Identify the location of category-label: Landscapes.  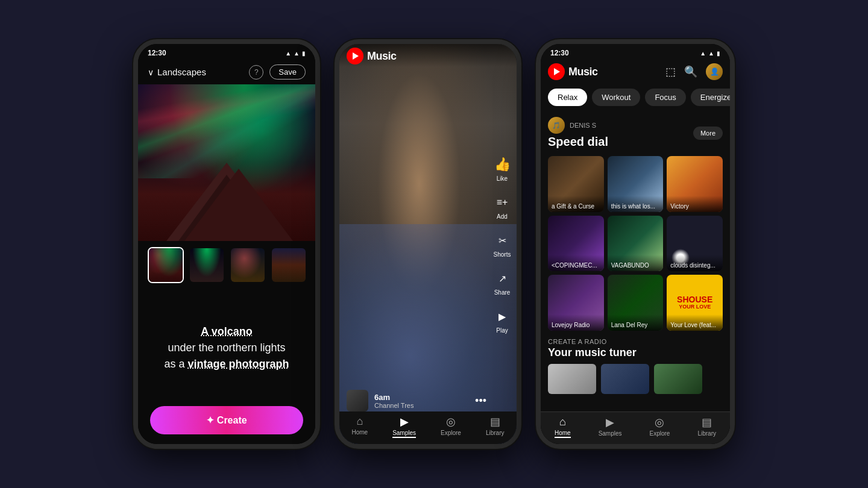
(182, 72).